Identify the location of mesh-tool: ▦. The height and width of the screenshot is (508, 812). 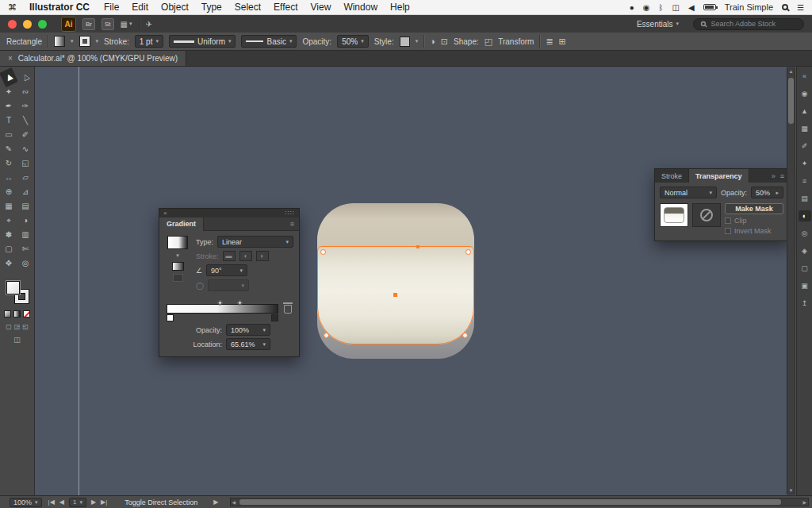
(9, 206).